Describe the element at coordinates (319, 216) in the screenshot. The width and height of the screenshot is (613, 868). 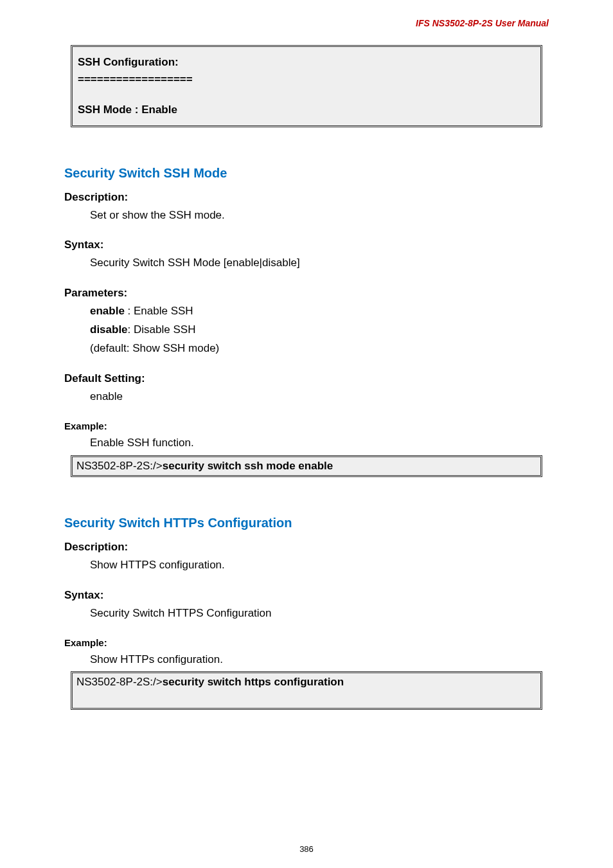
I see `description-text: Set or show the SSH mode.` at that location.